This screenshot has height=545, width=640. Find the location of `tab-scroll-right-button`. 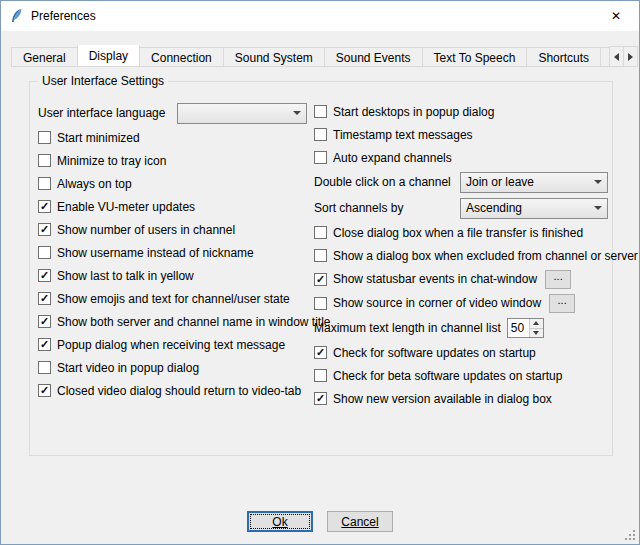

tab-scroll-right-button is located at coordinates (630, 56).